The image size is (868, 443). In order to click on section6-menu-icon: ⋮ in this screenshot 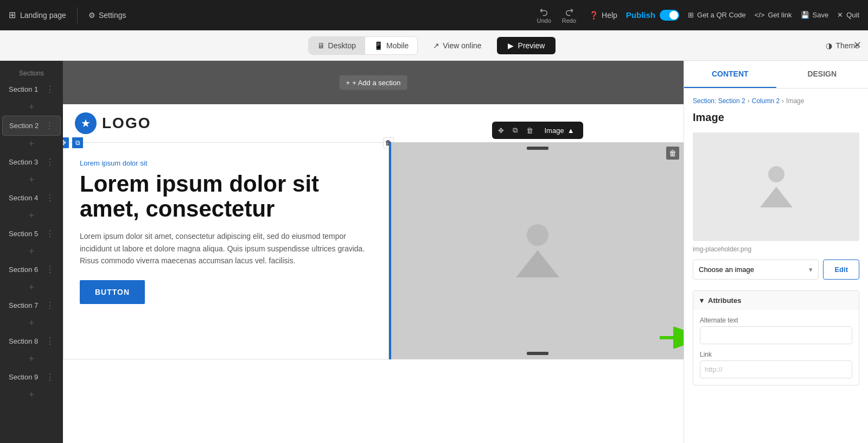, I will do `click(50, 269)`.